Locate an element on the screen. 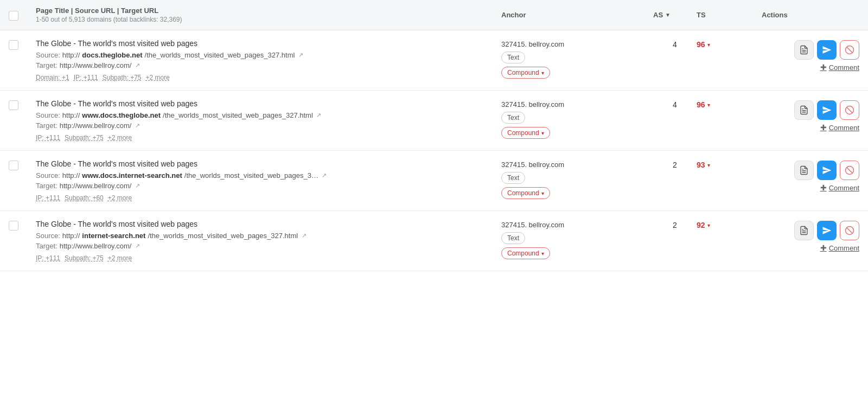  compound-label: Compound is located at coordinates (523, 253).